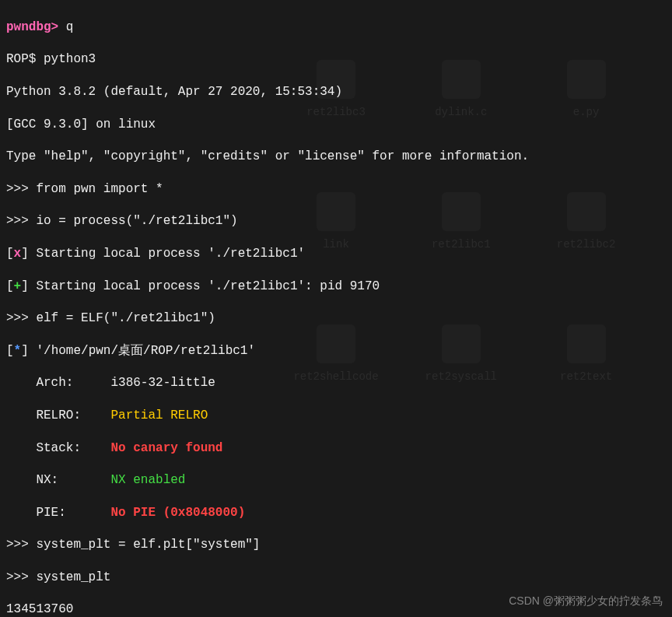 The height and width of the screenshot is (617, 672). I want to click on help-info: Type "help", "copyright", "credits" or "…, so click(336, 157).